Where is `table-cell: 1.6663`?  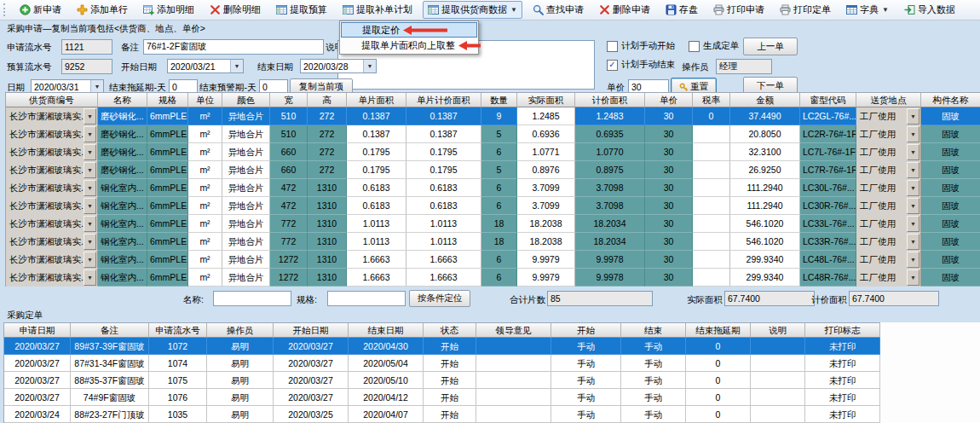
table-cell: 1.6663 is located at coordinates (377, 259).